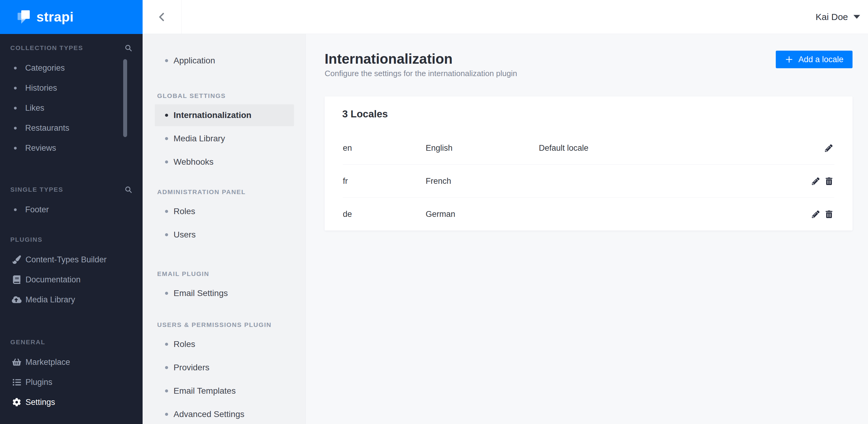 The width and height of the screenshot is (868, 424). I want to click on strapi-logo: strapi, so click(71, 17).